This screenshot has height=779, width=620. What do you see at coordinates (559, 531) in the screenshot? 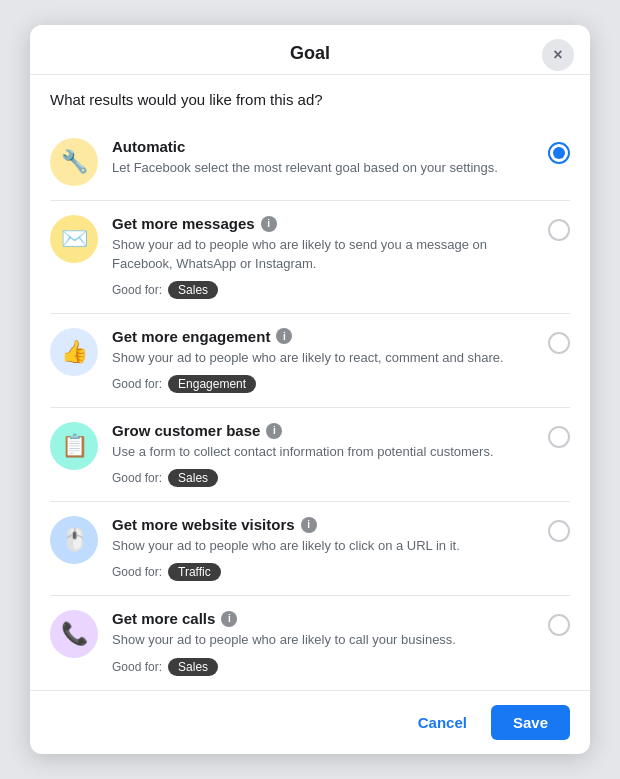
I see `radio-website` at bounding box center [559, 531].